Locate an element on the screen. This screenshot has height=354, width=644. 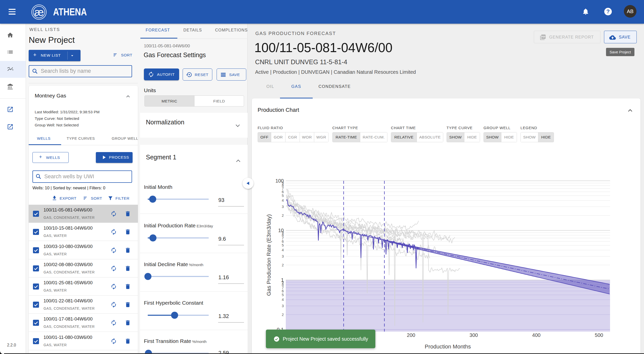
svg-text: 300 is located at coordinates (473, 335).